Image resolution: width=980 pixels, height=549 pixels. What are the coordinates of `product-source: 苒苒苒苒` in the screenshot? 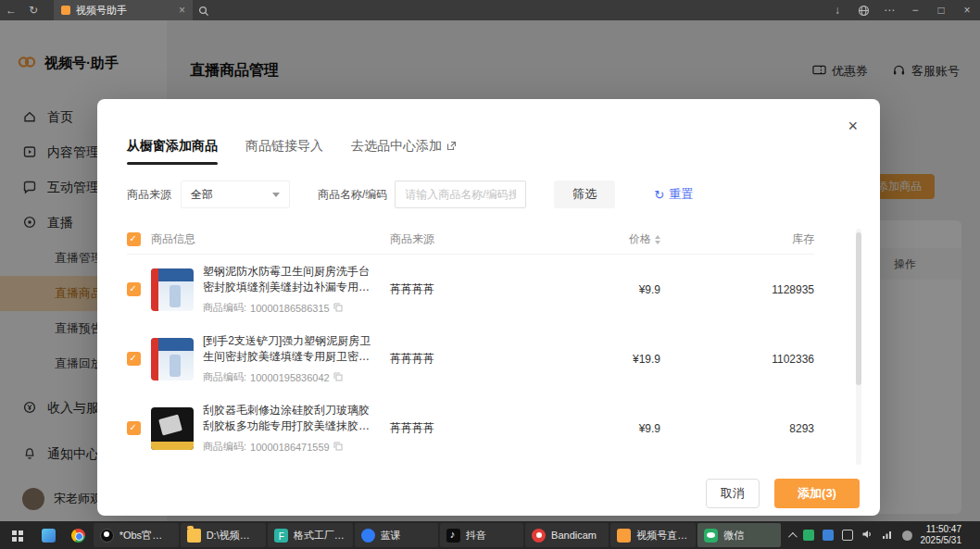 It's located at (455, 359).